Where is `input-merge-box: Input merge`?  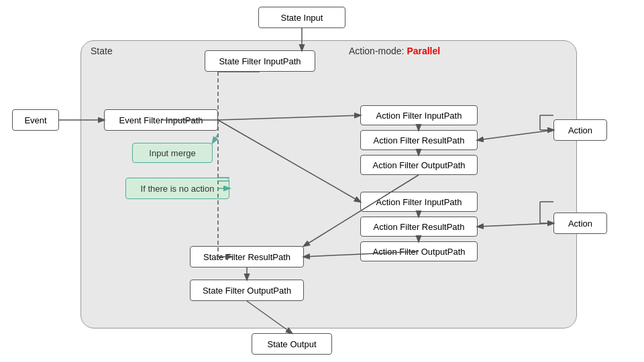 input-merge-box: Input merge is located at coordinates (172, 153).